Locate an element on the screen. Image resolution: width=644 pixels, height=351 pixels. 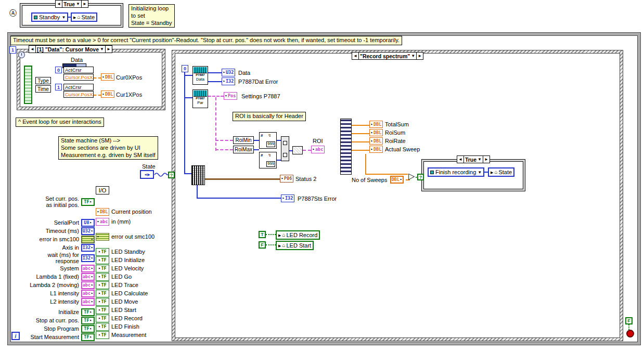
sts-error-terminal: I32 is located at coordinates (288, 199).